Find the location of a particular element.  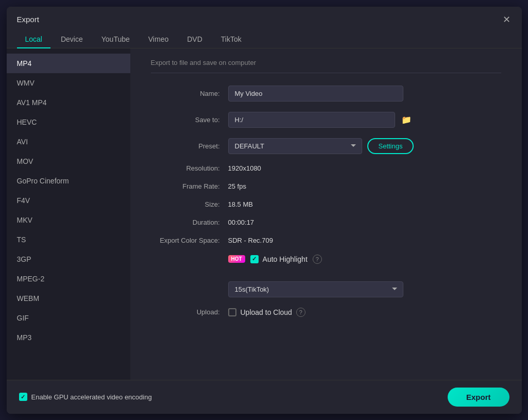

section-title: Export to file and save on computer is located at coordinates (326, 66).